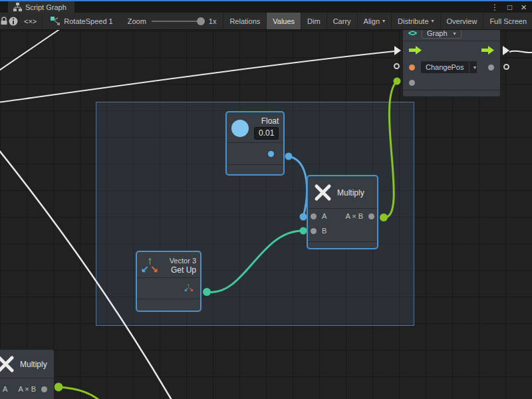  Describe the element at coordinates (509, 7) in the screenshot. I see `window-controls: ⋮ □ ×` at that location.